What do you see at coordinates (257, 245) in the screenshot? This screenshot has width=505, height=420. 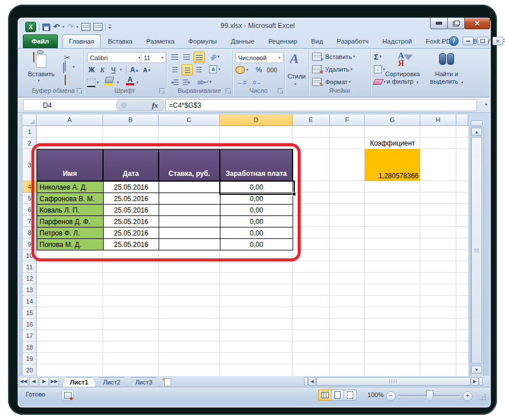 I see `cell-D9: 0,00` at bounding box center [257, 245].